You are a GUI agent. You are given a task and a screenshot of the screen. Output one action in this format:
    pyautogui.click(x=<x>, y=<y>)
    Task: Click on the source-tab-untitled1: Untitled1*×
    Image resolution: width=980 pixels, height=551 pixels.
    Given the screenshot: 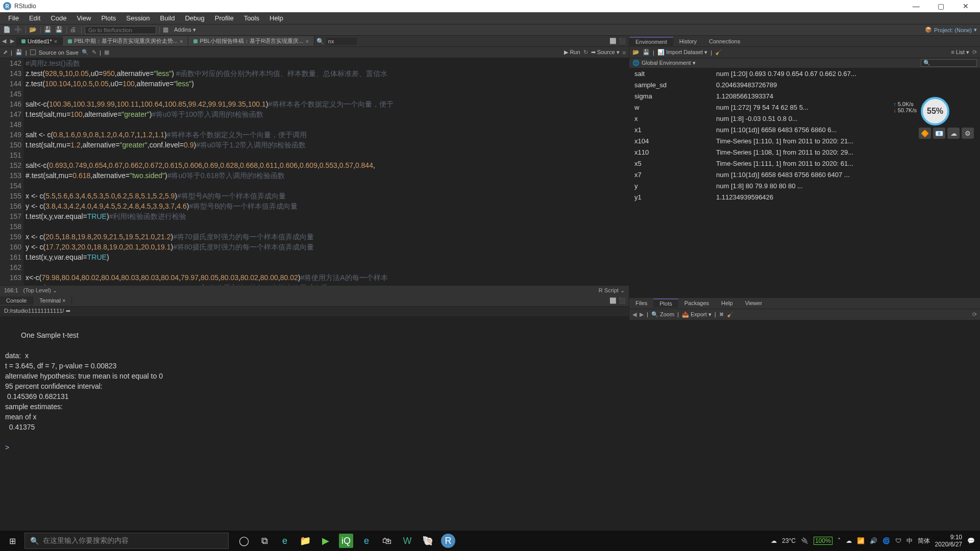 What is the action you would take?
    pyautogui.click(x=40, y=41)
    